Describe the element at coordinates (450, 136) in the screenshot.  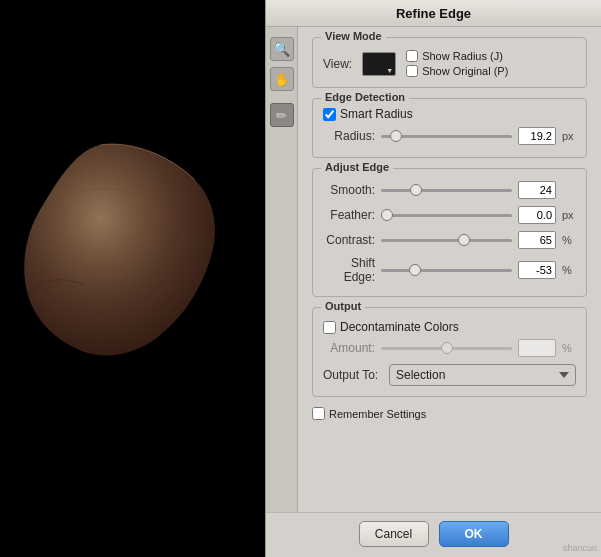
I see `radius-row: Radius: px` at that location.